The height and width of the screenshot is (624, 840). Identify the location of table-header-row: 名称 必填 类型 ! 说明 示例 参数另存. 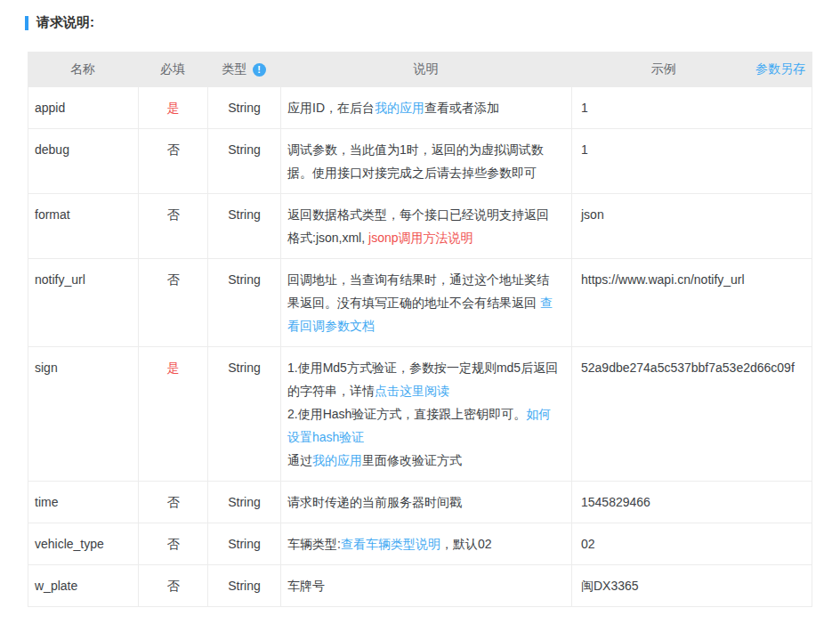
(420, 69).